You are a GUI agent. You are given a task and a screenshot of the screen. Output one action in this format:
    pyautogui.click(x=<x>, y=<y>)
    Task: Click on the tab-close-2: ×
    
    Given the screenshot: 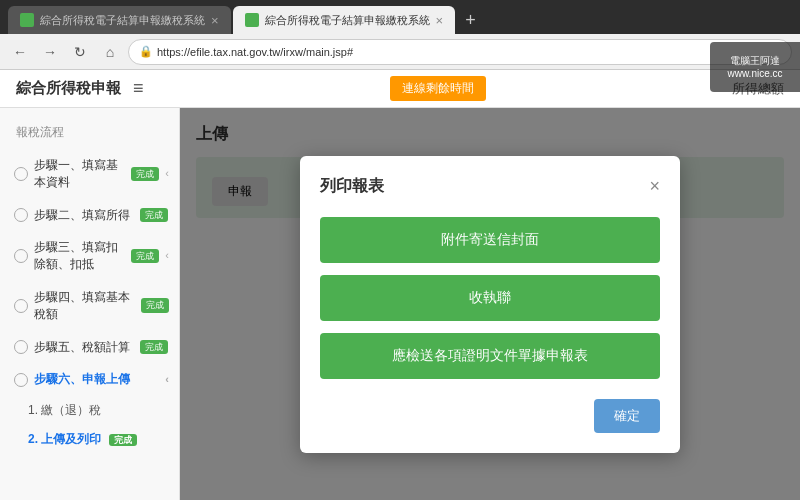 What is the action you would take?
    pyautogui.click(x=440, y=20)
    